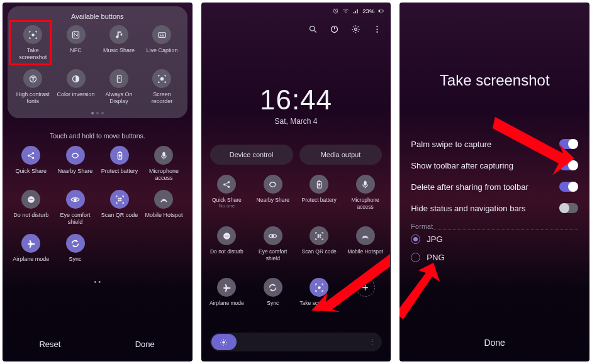 Image resolution: width=592 pixels, height=364 pixels. What do you see at coordinates (336, 11) in the screenshot?
I see `alarm-icon` at bounding box center [336, 11].